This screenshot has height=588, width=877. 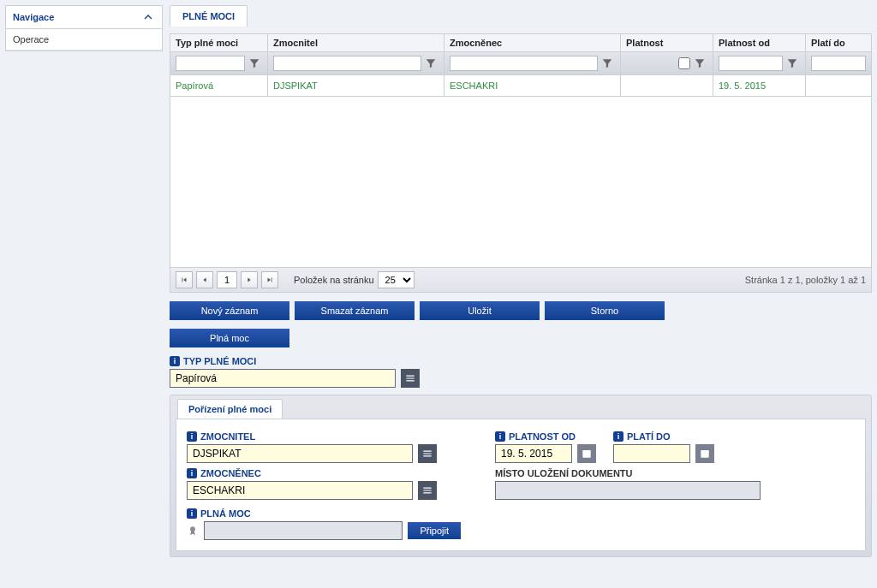 I want to click on sidebar-item-label: Operace, so click(x=31, y=39).